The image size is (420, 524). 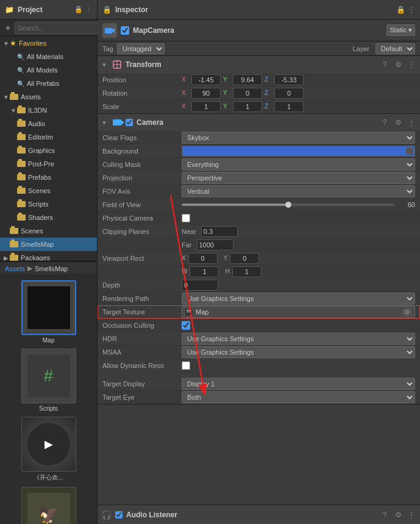 I want to click on scale-value: X Y Z, so click(x=299, y=107).